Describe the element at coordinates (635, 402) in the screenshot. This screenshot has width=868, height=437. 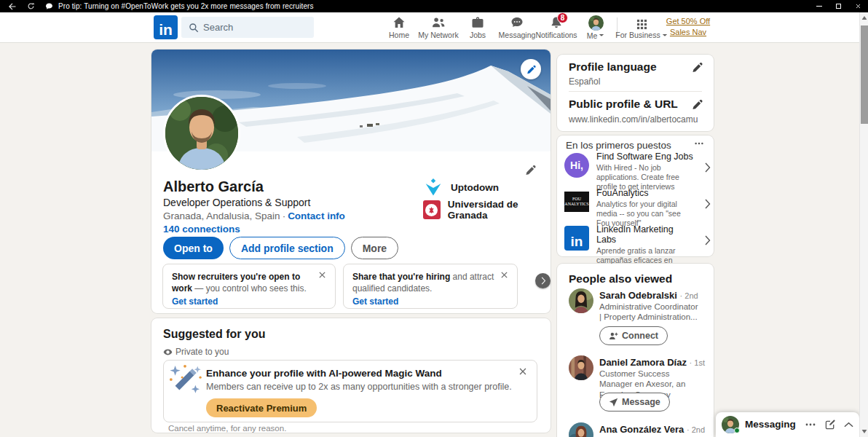
I see `message-button: Message` at that location.